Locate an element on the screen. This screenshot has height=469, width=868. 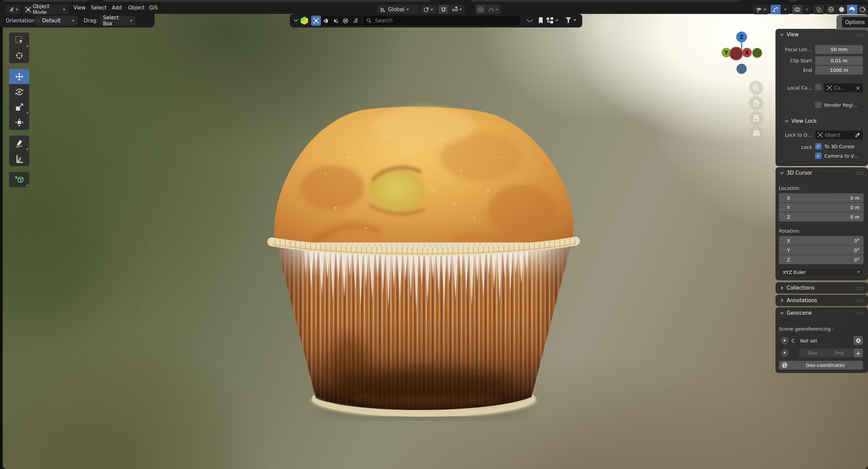
local-camera-field: Ca… × is located at coordinates (844, 88).